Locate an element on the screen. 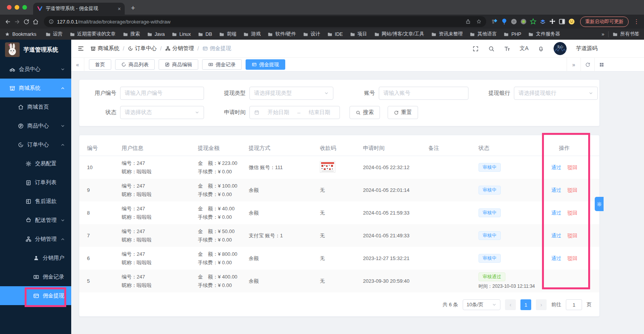 This screenshot has width=644, height=334. tab-商品编辑: 商品编辑 is located at coordinates (179, 65).